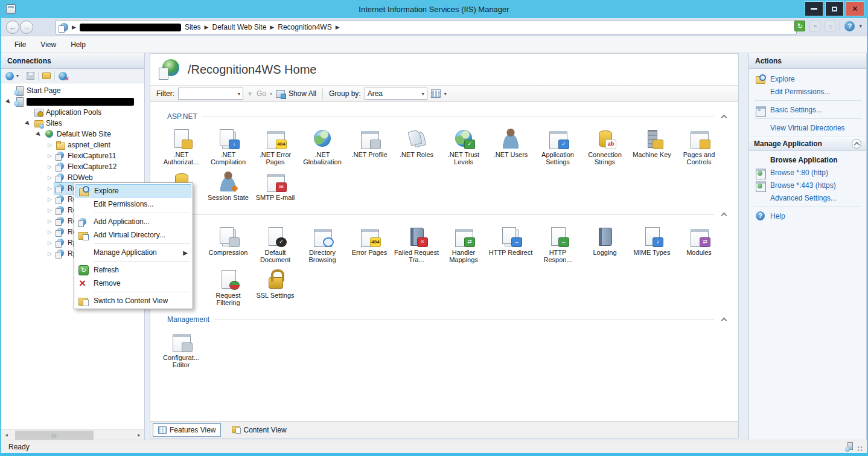 The width and height of the screenshot is (868, 456). What do you see at coordinates (133, 283) in the screenshot?
I see `context-menu-item-remove: Remove` at bounding box center [133, 283].